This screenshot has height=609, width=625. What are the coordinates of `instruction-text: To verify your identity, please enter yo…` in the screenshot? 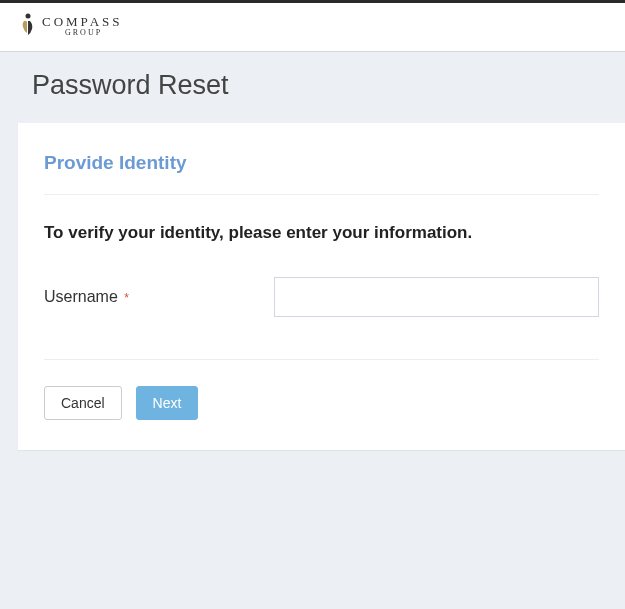 It's located at (322, 233).